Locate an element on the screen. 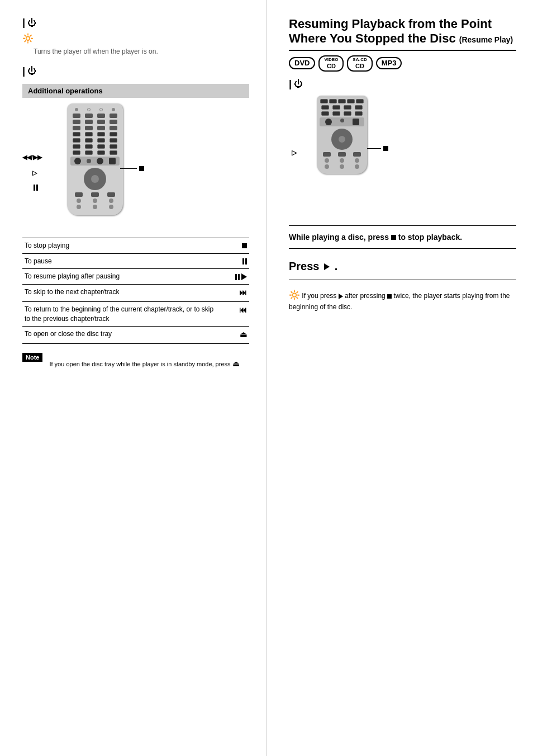 The height and width of the screenshot is (756, 533). dvd-label: DVD is located at coordinates (302, 63).